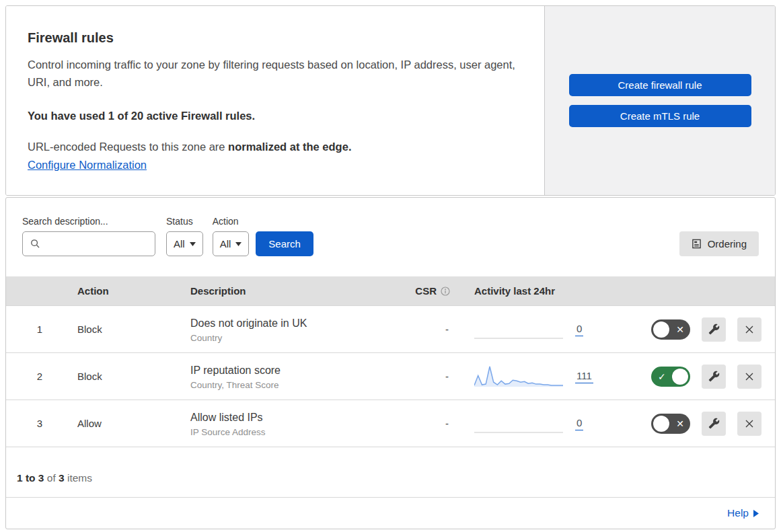  What do you see at coordinates (231, 221) in the screenshot?
I see `action-label: Action` at bounding box center [231, 221].